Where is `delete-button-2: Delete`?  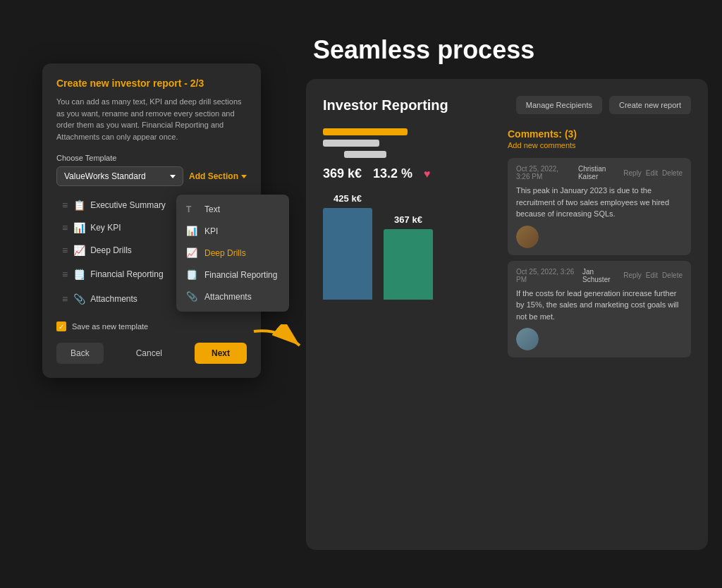 delete-button-2: Delete is located at coordinates (673, 275).